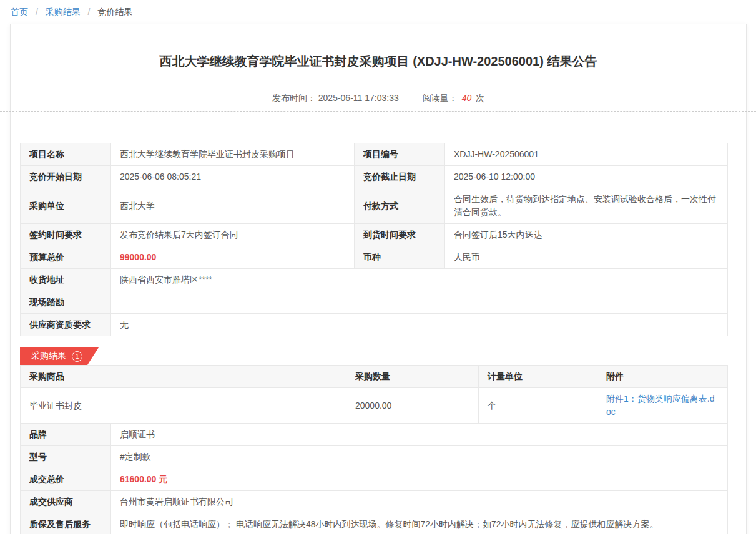 Image resolution: width=756 pixels, height=534 pixels. I want to click on table-row: 现场踏勘, so click(375, 303).